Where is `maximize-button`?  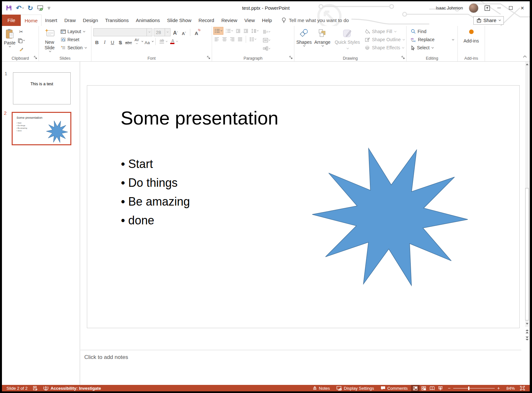 maximize-button is located at coordinates (511, 8).